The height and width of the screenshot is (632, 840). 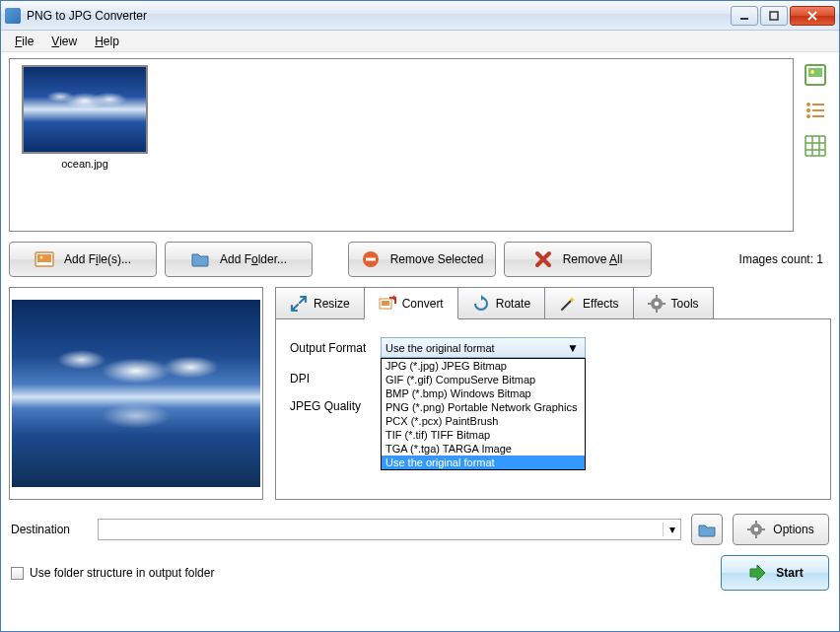 What do you see at coordinates (335, 379) in the screenshot?
I see `dpi-label: DPI` at bounding box center [335, 379].